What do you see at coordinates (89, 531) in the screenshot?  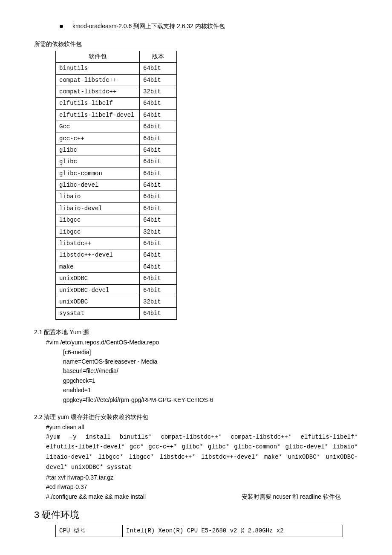 I see `hw-label: CPU 型号` at bounding box center [89, 531].